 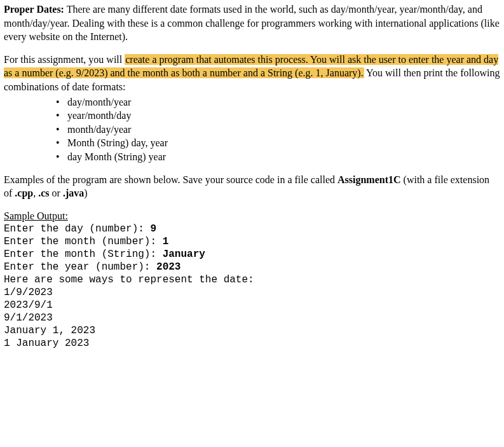 I want to click on output-line: January 1, 2023, so click(x=50, y=331).